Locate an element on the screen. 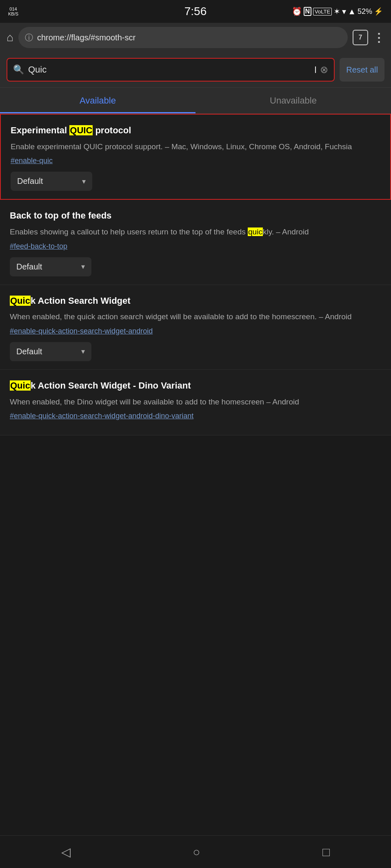  chevron-down-icon: ▾ is located at coordinates (84, 181).